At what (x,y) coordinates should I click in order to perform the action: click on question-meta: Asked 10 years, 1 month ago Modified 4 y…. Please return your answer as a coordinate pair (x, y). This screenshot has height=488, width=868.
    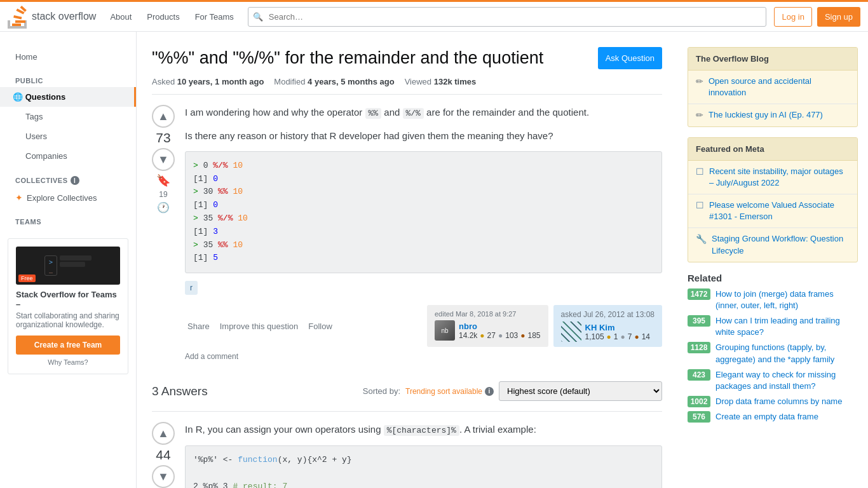
    Looking at the image, I should click on (407, 86).